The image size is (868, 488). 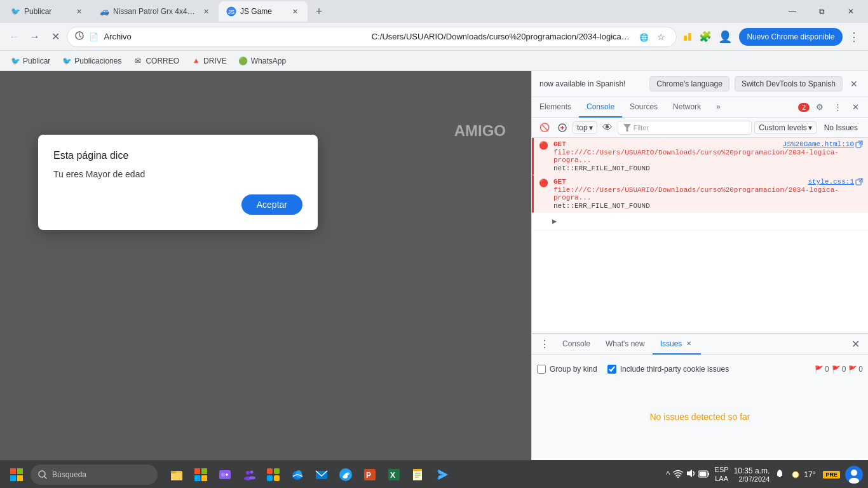 I want to click on lang-notification-close: ✕, so click(x=854, y=84).